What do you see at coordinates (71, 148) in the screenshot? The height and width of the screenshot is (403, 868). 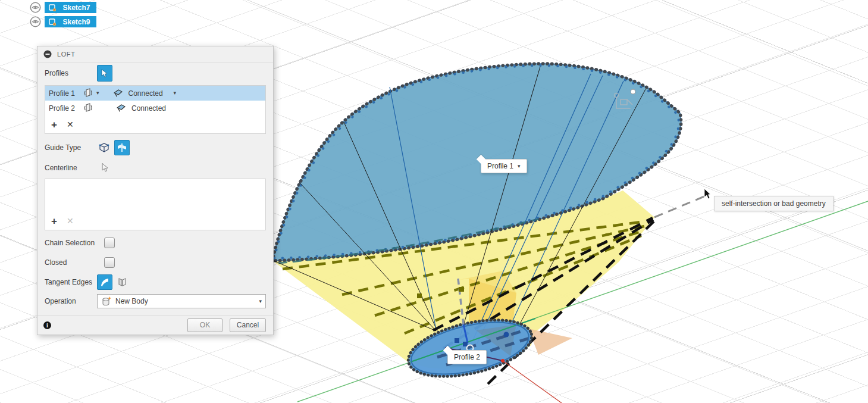 I see `guide-type-label: Guide Type` at bounding box center [71, 148].